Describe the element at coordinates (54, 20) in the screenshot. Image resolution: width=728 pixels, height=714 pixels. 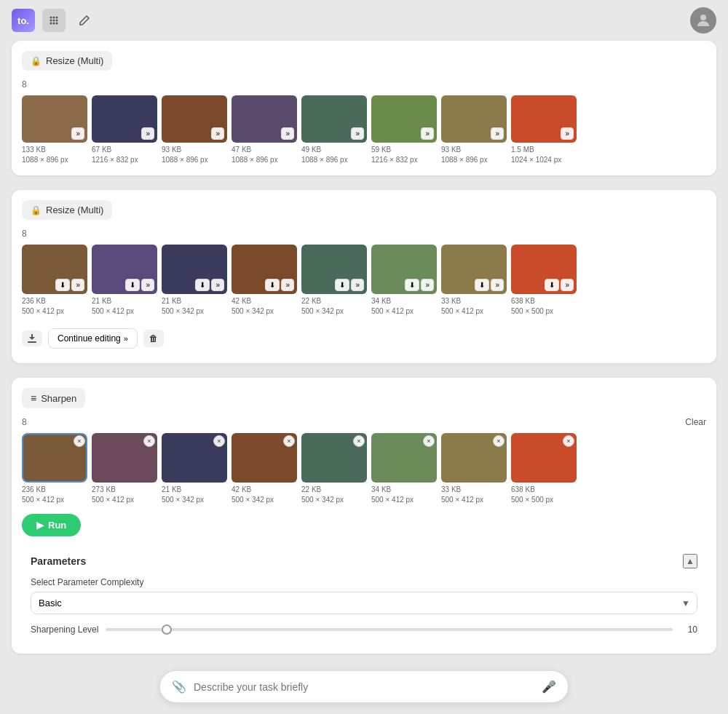
I see `top-bar-left: to.` at that location.